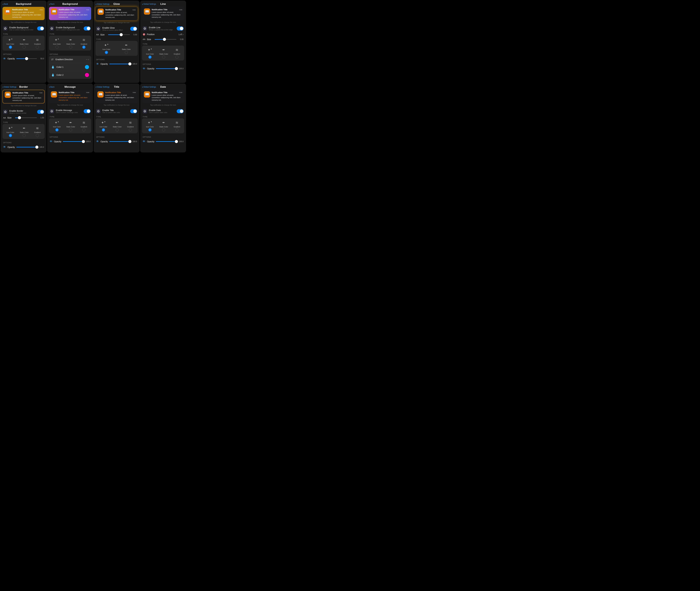  Describe the element at coordinates (163, 34) in the screenshot. I see `position-row: 🎯PositionLeft ›` at that location.